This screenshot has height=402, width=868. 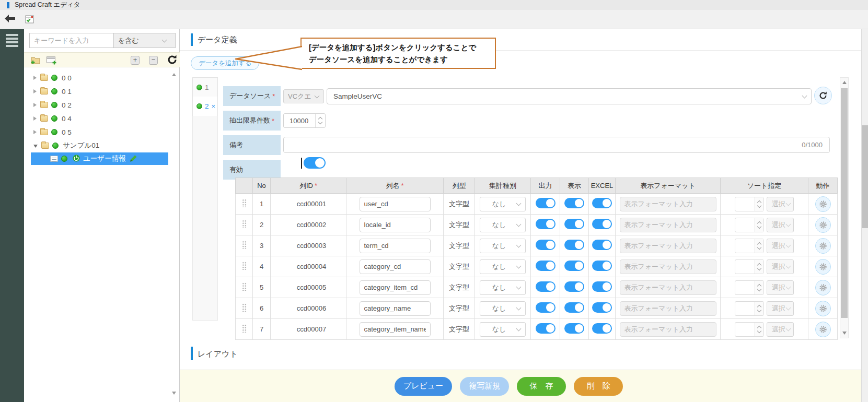 I want to click on footer-button: 削 除, so click(x=598, y=386).